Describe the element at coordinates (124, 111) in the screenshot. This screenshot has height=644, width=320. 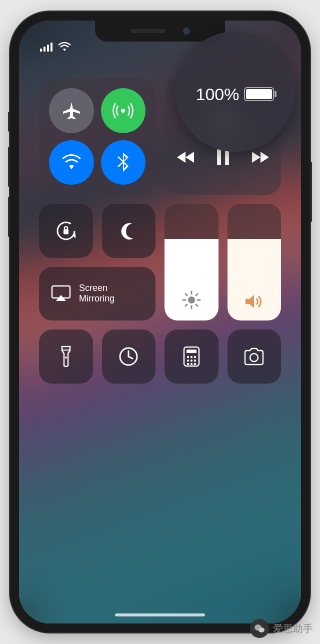
I see `cellular-data-toggle` at that location.